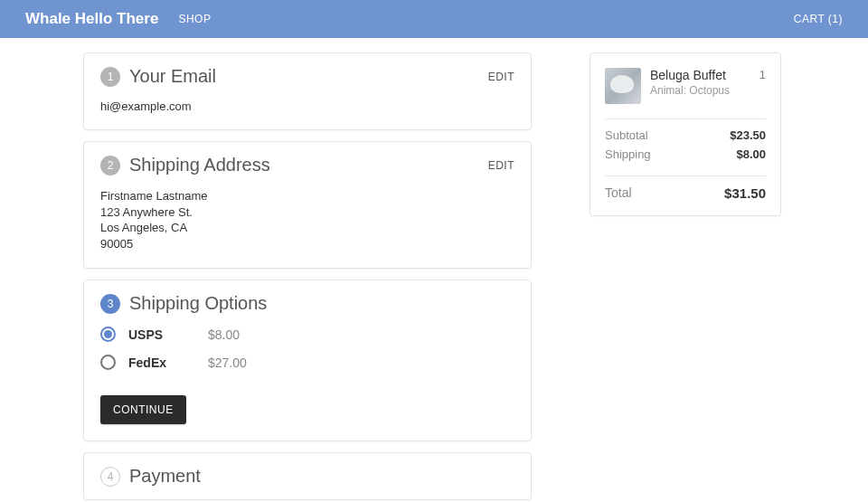  I want to click on radio-selected-icon, so click(108, 335).